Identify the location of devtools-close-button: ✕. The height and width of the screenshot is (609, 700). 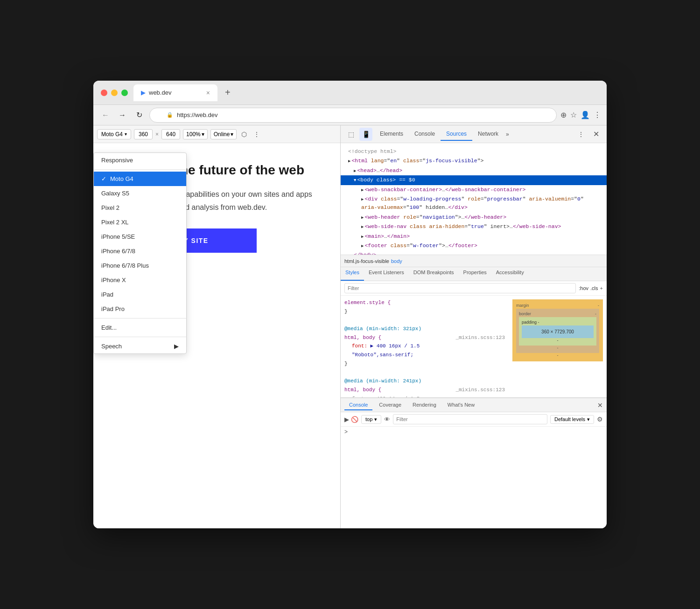
(596, 134).